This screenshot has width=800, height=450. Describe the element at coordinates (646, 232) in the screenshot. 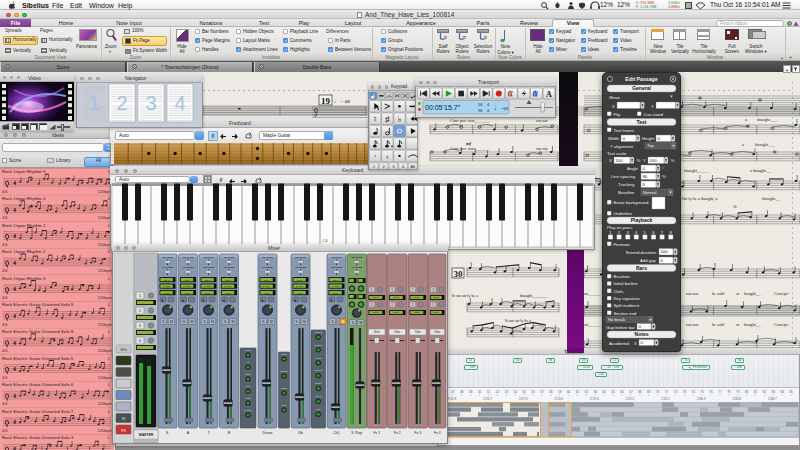

I see `svg-text: 5` at that location.